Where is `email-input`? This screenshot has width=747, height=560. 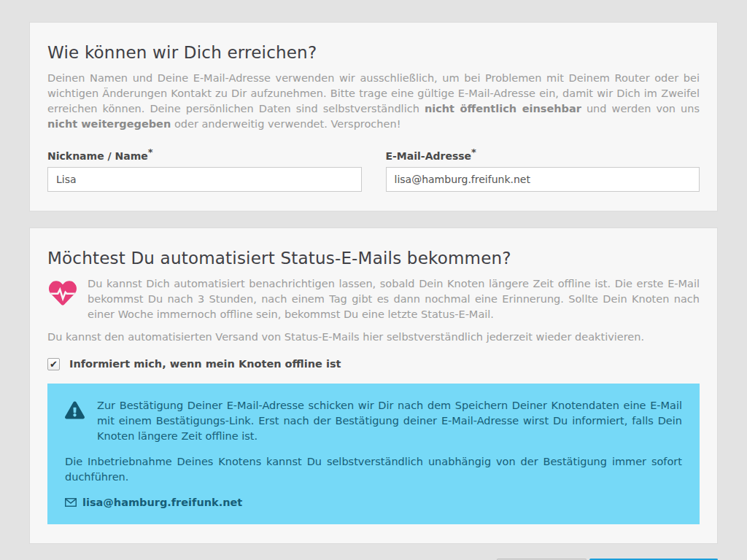 email-input is located at coordinates (543, 179).